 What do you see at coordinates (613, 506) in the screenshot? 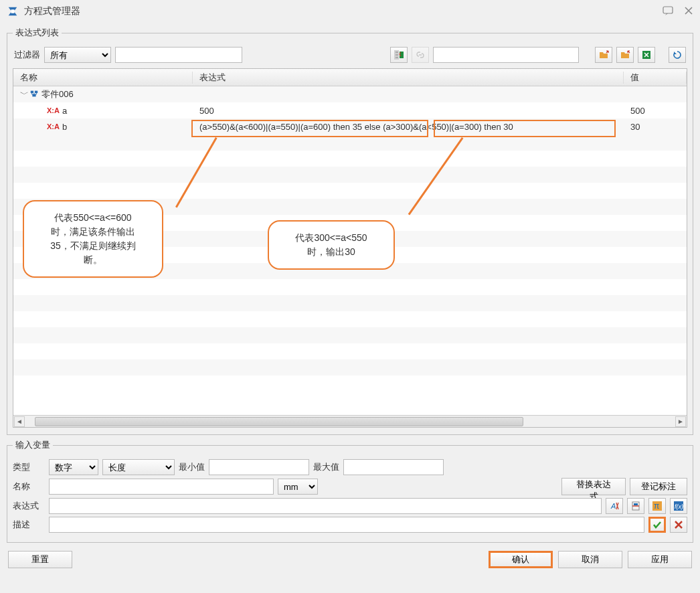
I see `svg-text: A` at bounding box center [613, 506].